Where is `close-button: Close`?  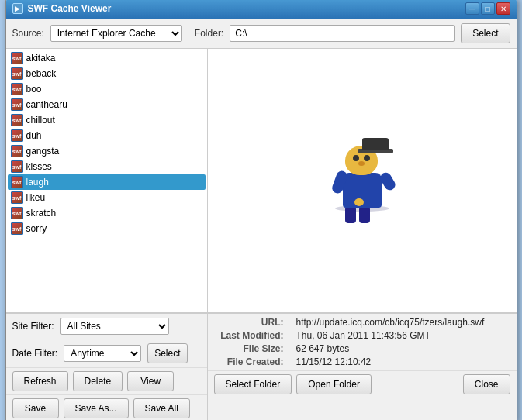 close-button: Close is located at coordinates (487, 384).